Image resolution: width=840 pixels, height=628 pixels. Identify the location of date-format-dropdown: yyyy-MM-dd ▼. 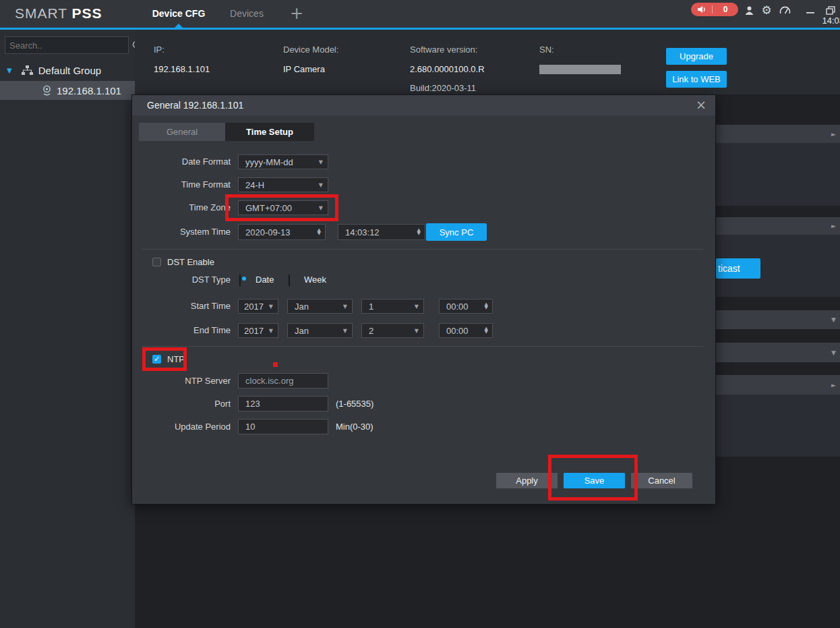
(283, 162).